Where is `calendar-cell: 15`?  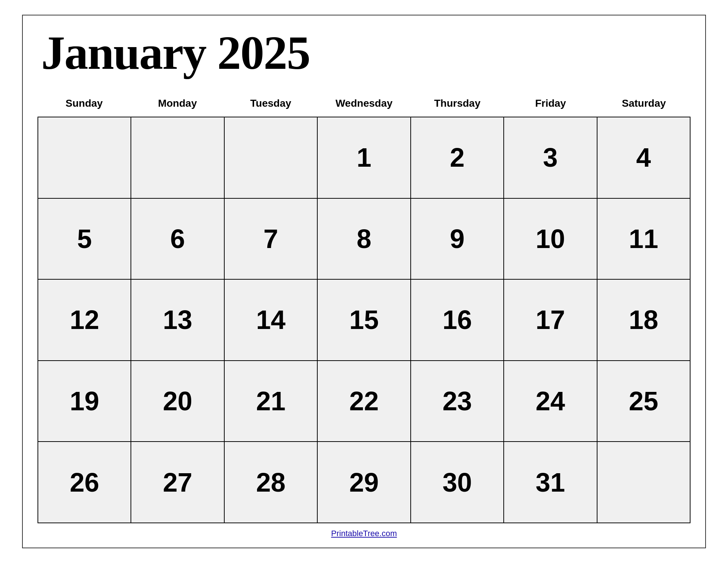
calendar-cell: 15 is located at coordinates (364, 320).